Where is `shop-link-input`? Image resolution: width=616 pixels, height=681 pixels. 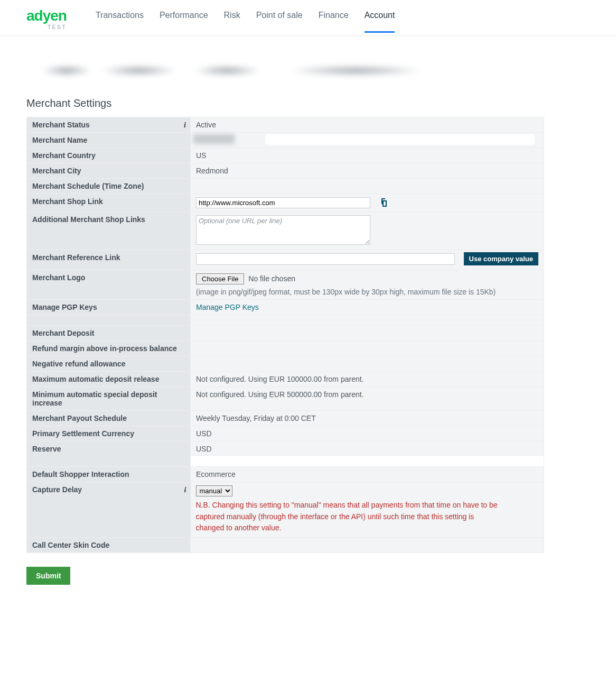
shop-link-input is located at coordinates (283, 203).